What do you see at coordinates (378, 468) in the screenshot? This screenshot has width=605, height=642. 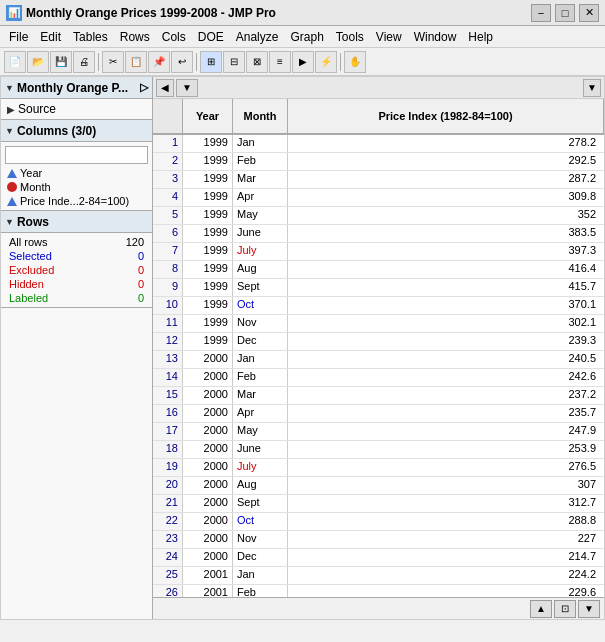 I see `table-row: 192000July276.5` at bounding box center [378, 468].